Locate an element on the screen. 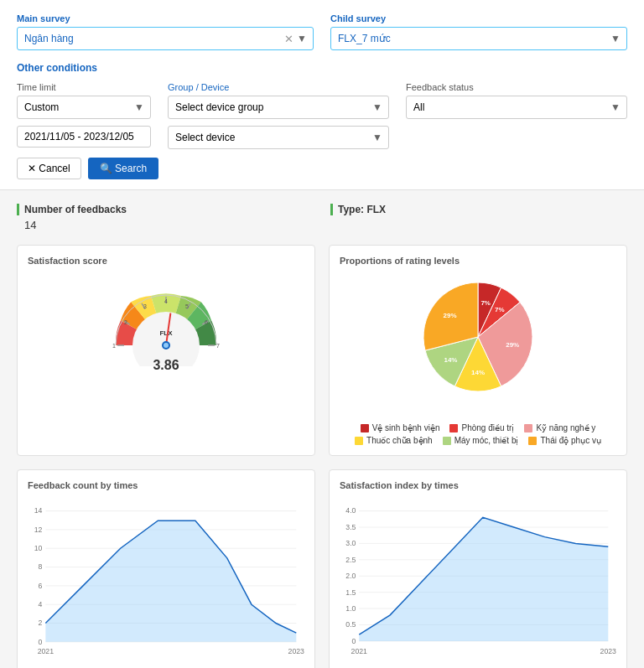 This screenshot has width=644, height=668. device-select-group: Select device ▼ is located at coordinates (278, 137).